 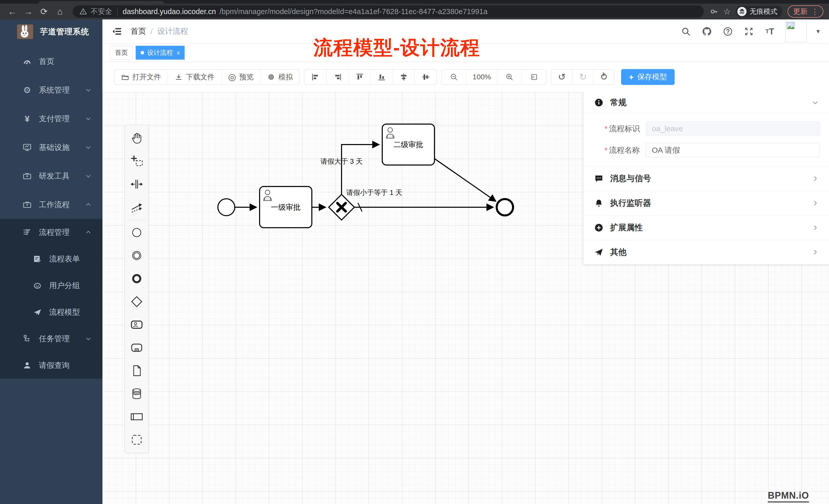 What do you see at coordinates (706, 252) in the screenshot?
I see `panel-section-other: 其他` at bounding box center [706, 252].